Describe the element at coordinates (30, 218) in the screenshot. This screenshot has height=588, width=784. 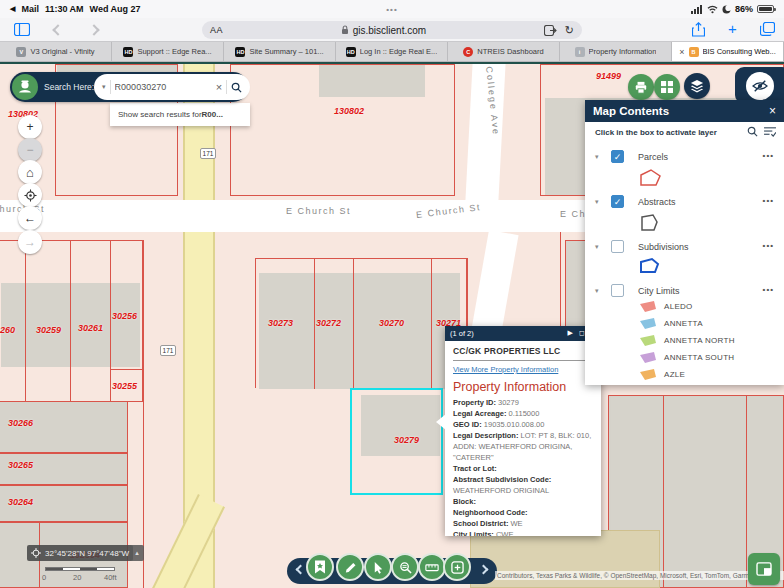
I see `previous-extent-button: ←` at that location.